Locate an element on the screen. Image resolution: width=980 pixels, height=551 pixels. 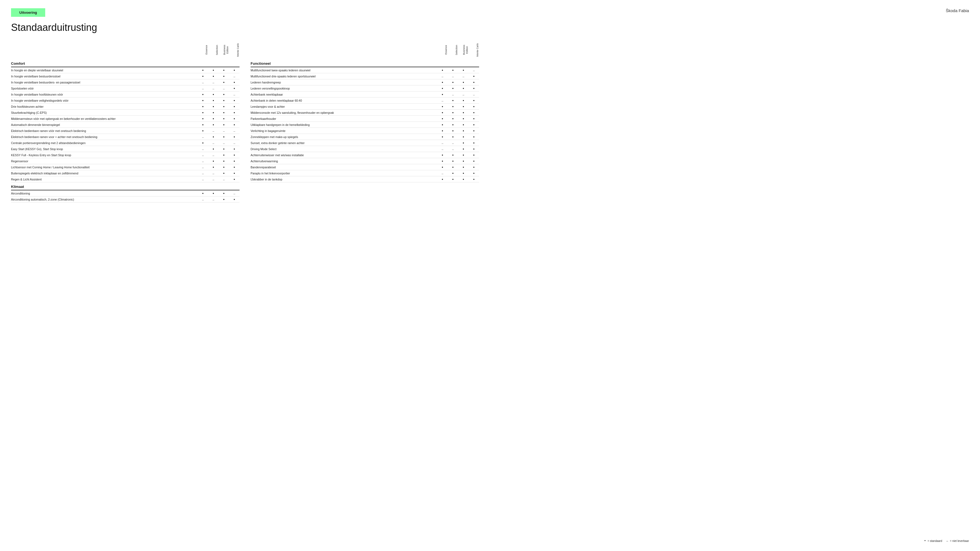
feature-name: Middenarmsteun vóór met opbergvak en bek… is located at coordinates (103, 119).